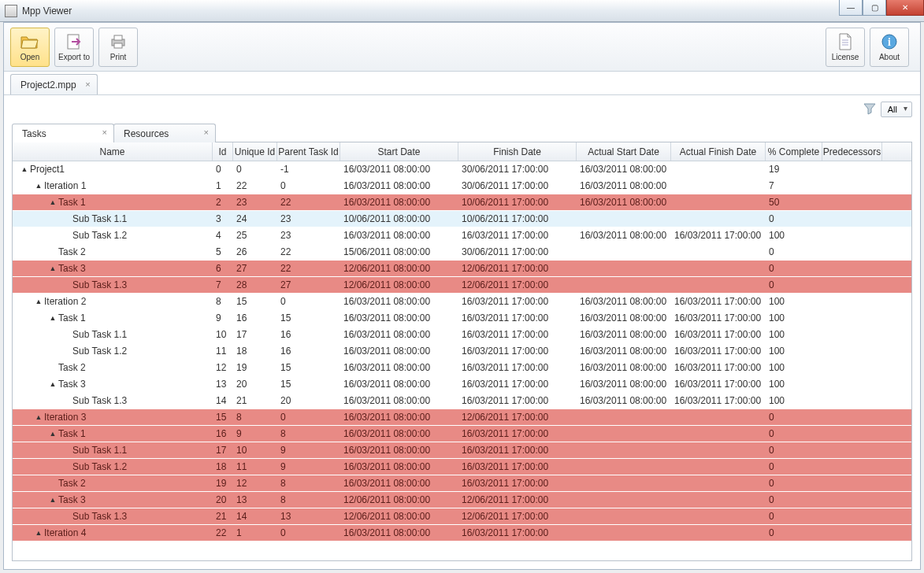  Describe the element at coordinates (255, 401) in the screenshot. I see `cell-uid: 21` at that location.